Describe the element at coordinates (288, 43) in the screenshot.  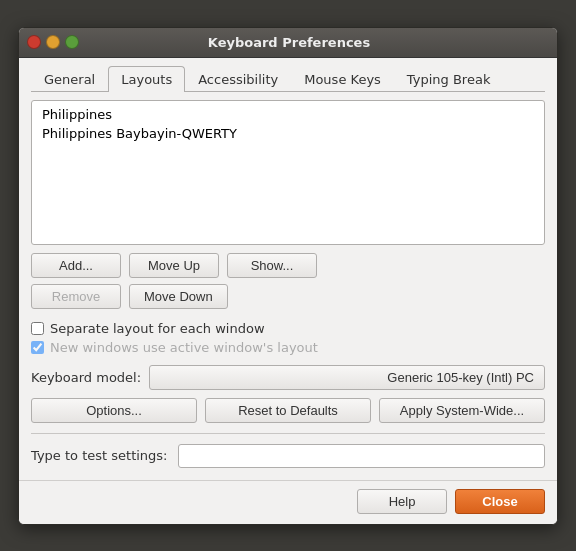
I see `titlebar: Keyboard Preferences` at that location.